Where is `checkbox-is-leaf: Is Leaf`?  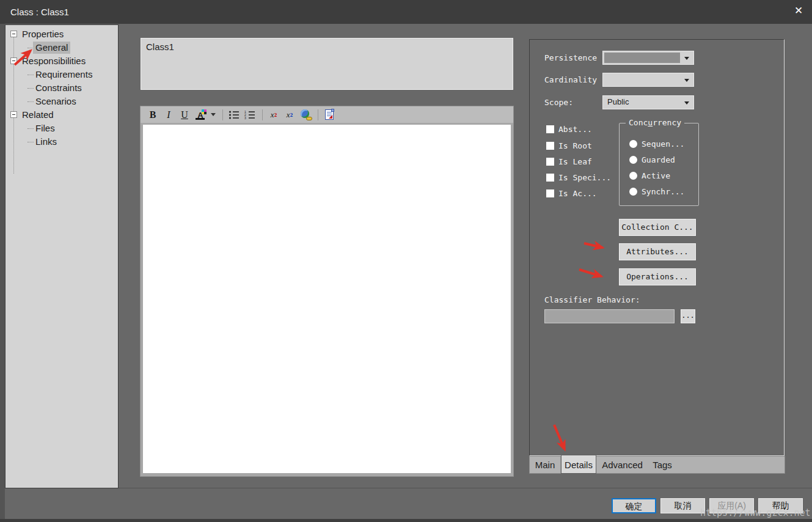 checkbox-is-leaf: Is Leaf is located at coordinates (569, 161).